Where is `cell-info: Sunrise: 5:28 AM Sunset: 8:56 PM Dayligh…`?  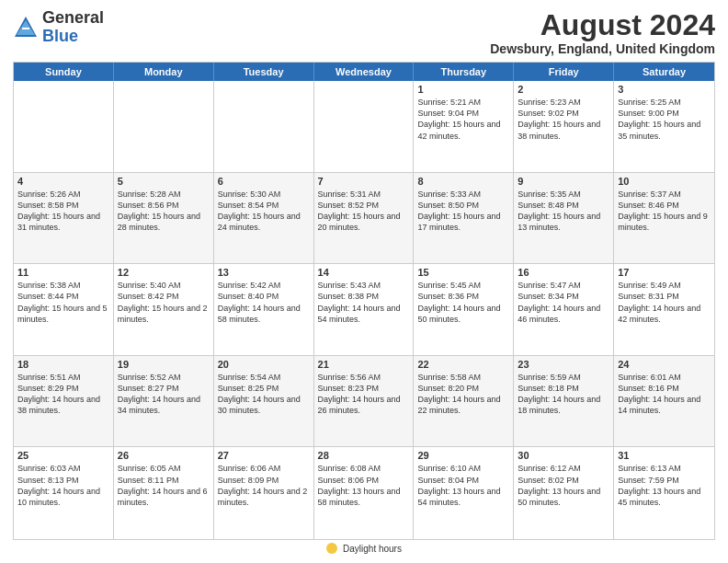 cell-info: Sunrise: 5:28 AM Sunset: 8:56 PM Dayligh… is located at coordinates (164, 212).